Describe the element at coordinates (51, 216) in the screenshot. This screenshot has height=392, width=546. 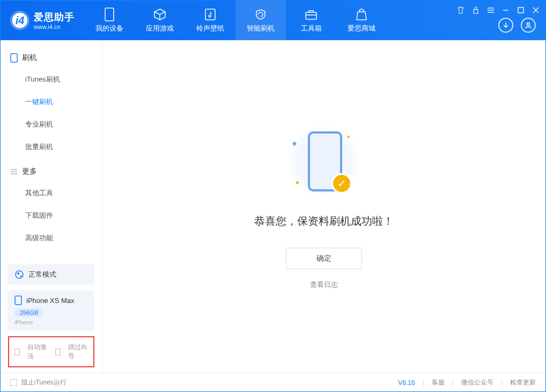
I see `sidebar-item-download-firmware: 下载固件` at that location.